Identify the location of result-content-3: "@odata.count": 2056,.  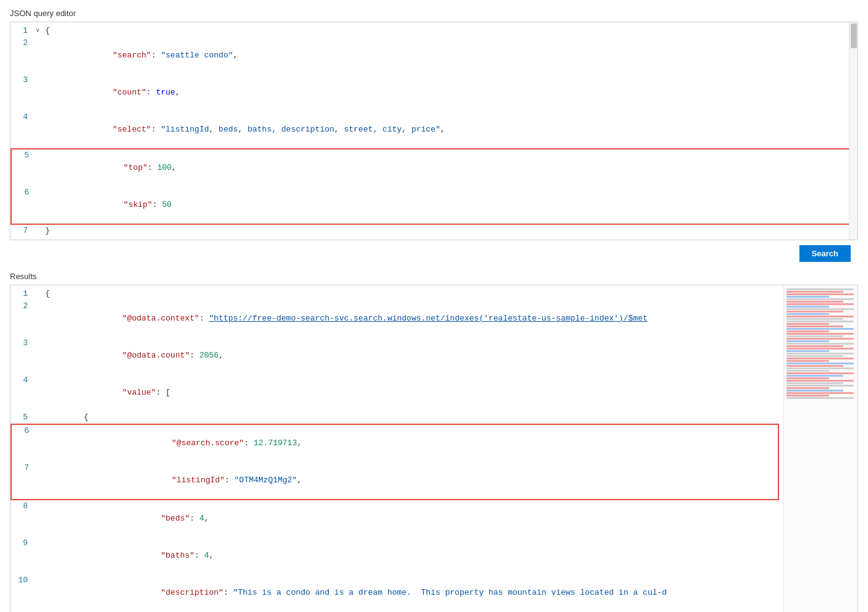
(411, 356).